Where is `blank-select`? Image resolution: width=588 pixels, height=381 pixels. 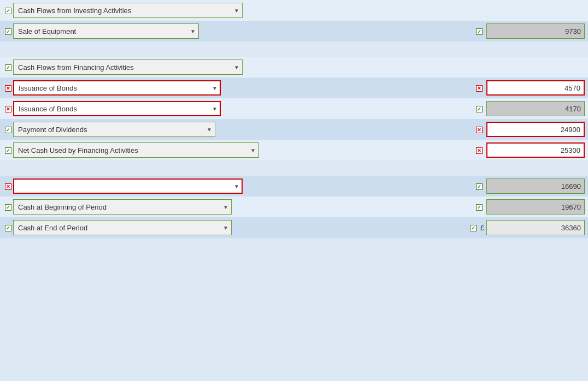 blank-select is located at coordinates (128, 186).